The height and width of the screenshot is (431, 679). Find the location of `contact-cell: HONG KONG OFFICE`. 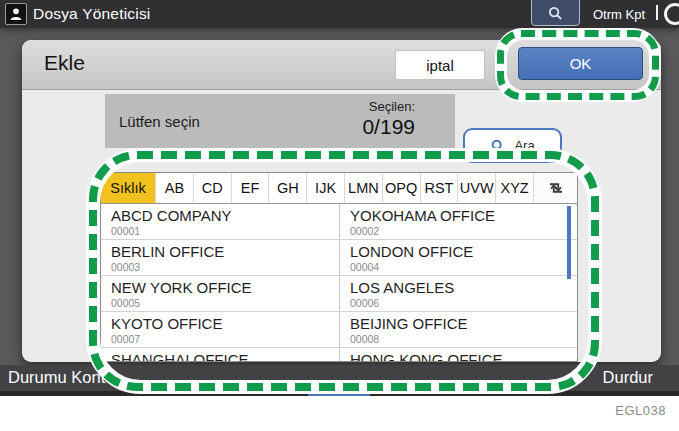

contact-cell: HONG KONG OFFICE is located at coordinates (458, 355).